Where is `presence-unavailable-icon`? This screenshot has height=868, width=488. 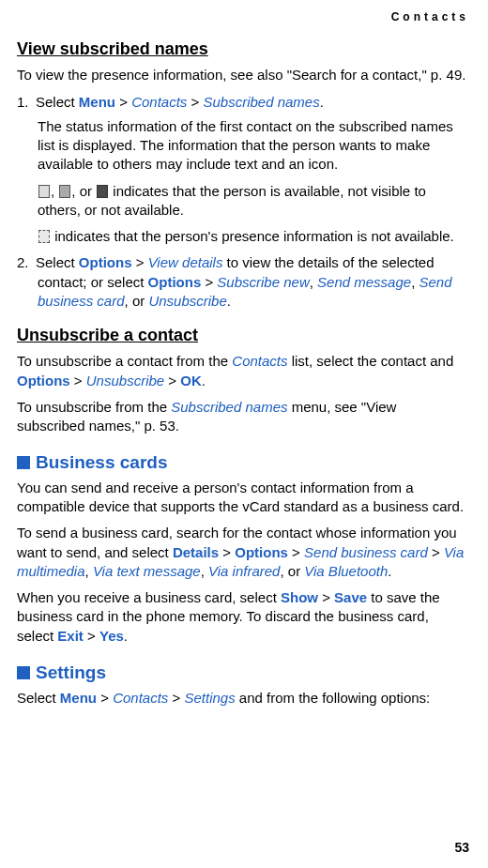 presence-unavailable-icon is located at coordinates (102, 191).